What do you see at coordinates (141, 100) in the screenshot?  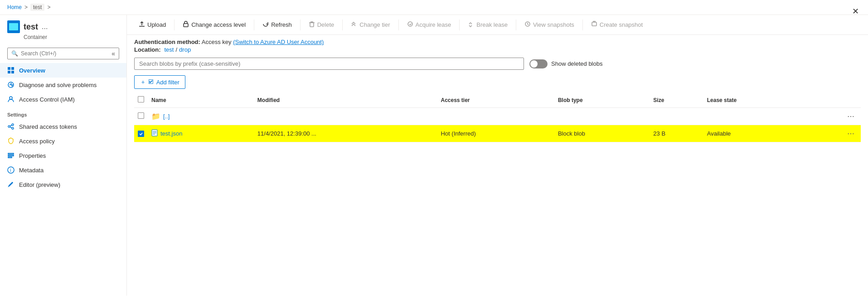 I see `select-all-col` at bounding box center [141, 100].